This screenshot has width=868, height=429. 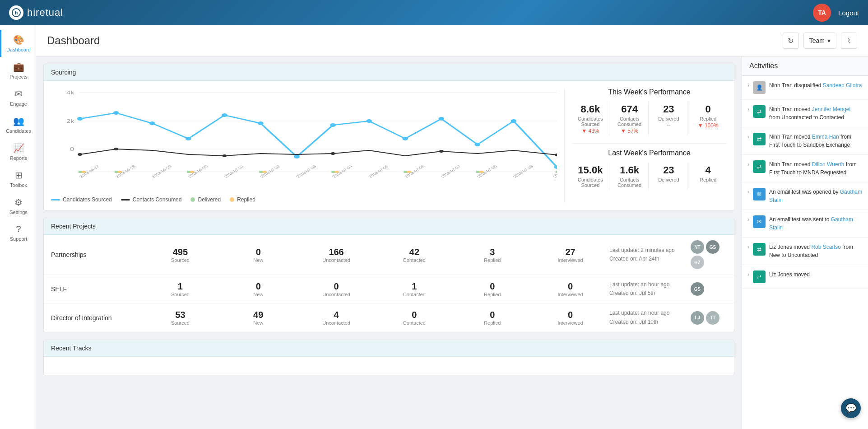 I want to click on sidebar-item-candidates: 👥Candidates, so click(x=18, y=125).